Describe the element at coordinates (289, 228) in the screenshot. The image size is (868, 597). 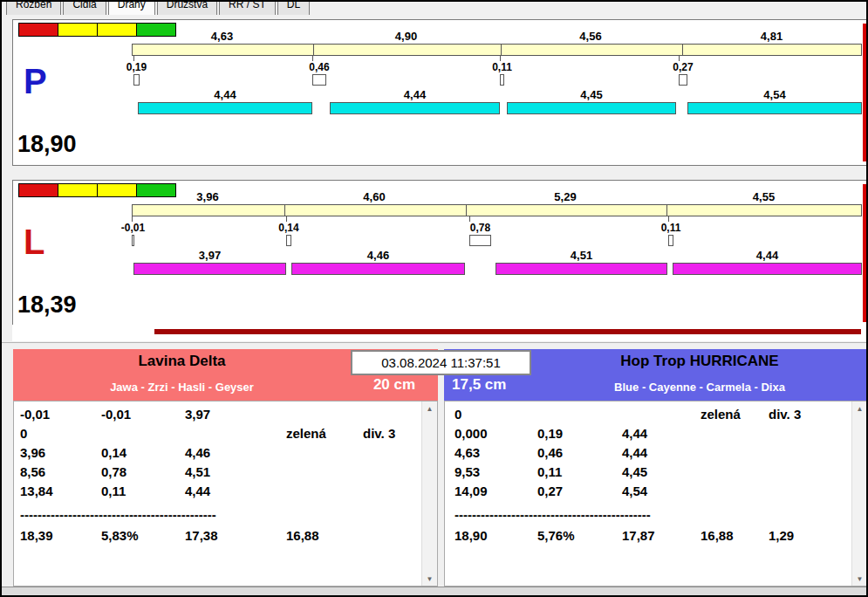
I see `changeover-time-label: 0,14` at that location.